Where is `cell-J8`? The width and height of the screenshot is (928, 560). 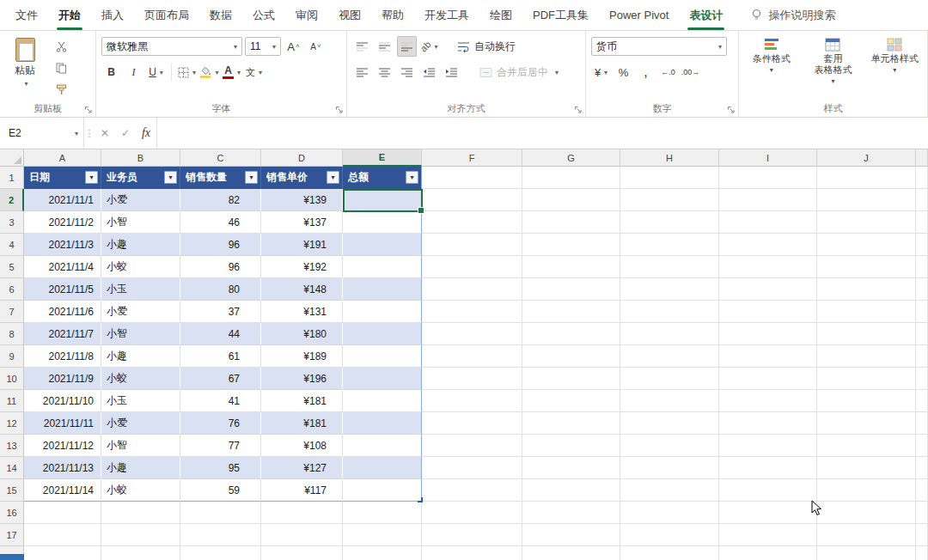
cell-J8 is located at coordinates (866, 334).